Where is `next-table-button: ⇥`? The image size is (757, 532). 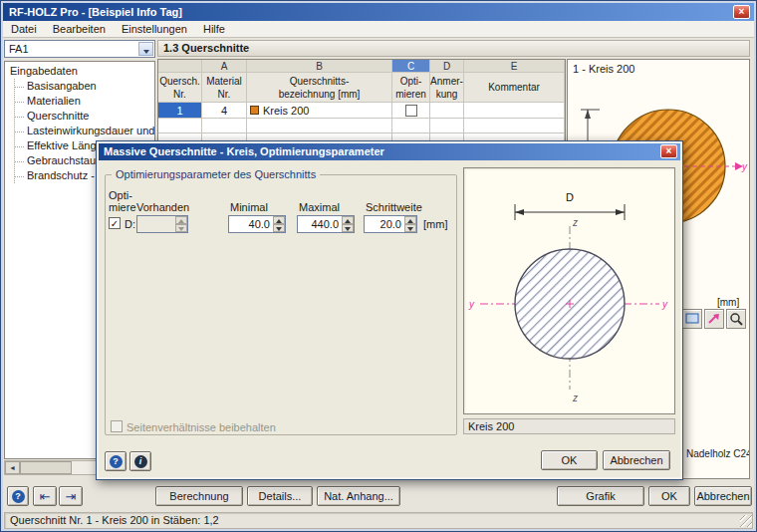 next-table-button: ⇥ is located at coordinates (71, 496).